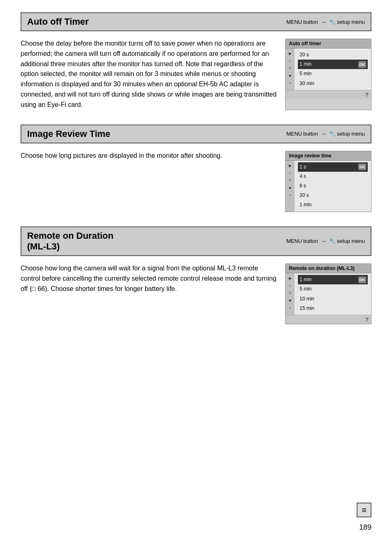 Image resolution: width=392 pixels, height=540 pixels. I want to click on image-review-item-1s: 1 s OK, so click(333, 167).